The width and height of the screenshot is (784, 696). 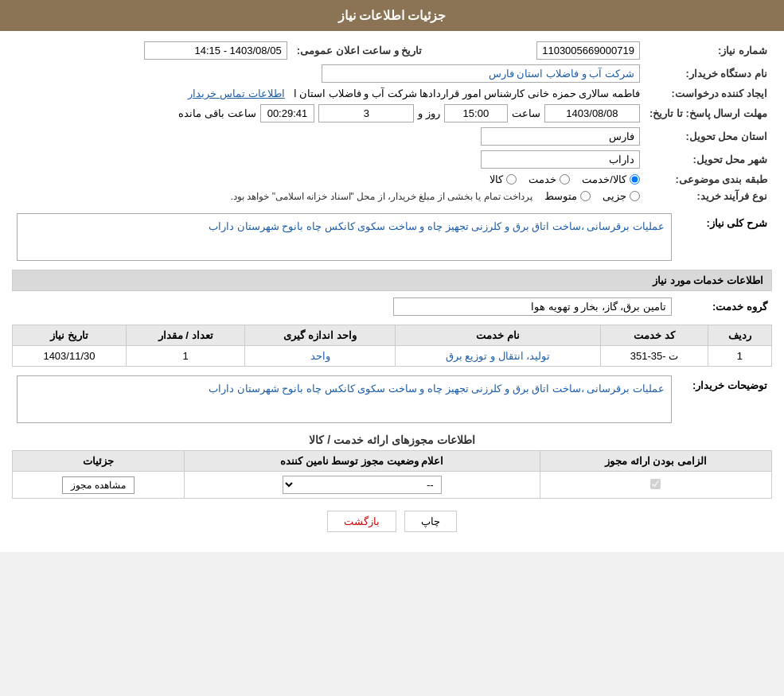 What do you see at coordinates (236, 94) in the screenshot?
I see `creator-link: اطلاعات تماس خریدار` at bounding box center [236, 94].